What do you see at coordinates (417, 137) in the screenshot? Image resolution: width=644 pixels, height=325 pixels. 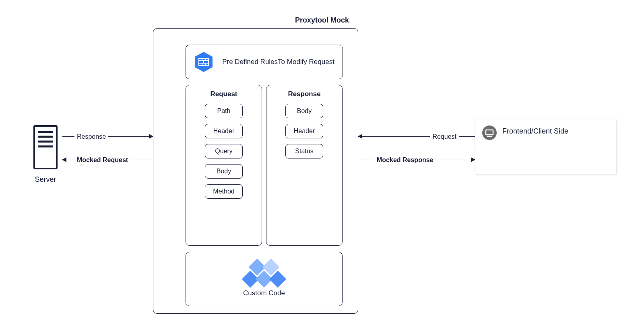 I see `connector-request: Request` at bounding box center [417, 137].